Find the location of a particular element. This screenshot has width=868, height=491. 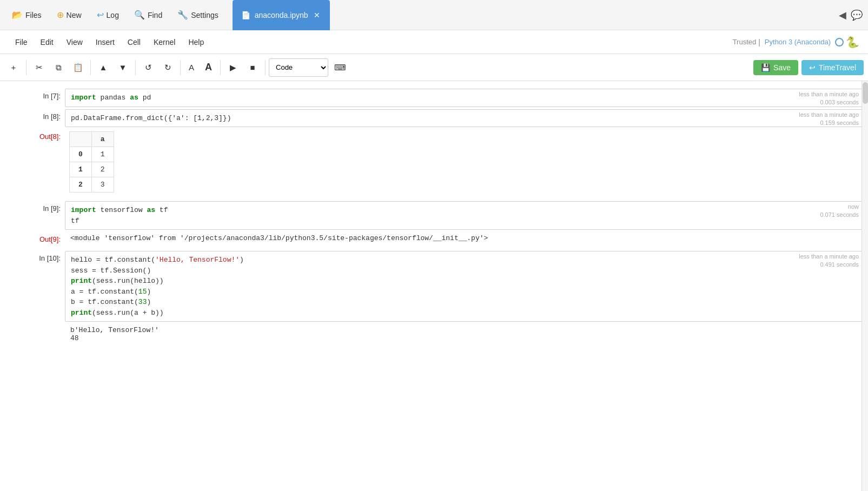

menu-file: File is located at coordinates (22, 42).